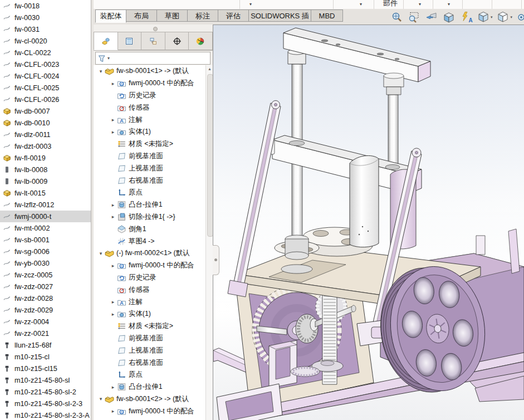 The width and height of the screenshot is (524, 420). I want to click on panel-splitter-strip, so click(153, 28).